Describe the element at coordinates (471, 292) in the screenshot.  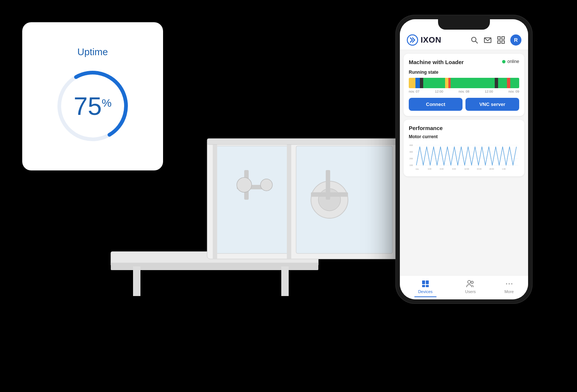
I see `users-label: Users` at that location.